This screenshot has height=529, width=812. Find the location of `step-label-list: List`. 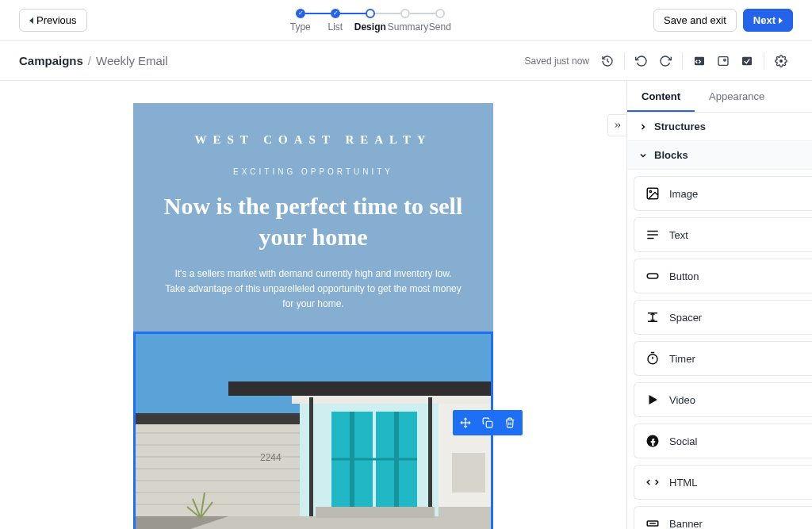

step-label-list: List is located at coordinates (335, 27).